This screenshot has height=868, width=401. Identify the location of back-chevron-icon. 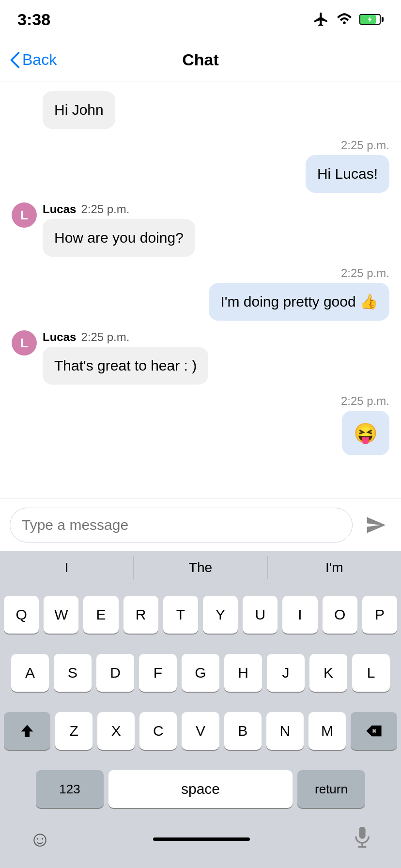
(15, 60).